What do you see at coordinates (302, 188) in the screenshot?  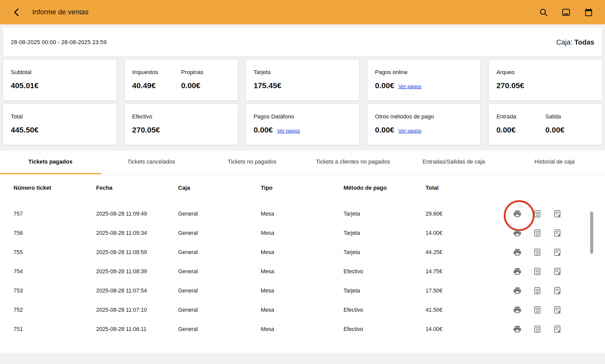 I see `col-tipo: Tipo` at bounding box center [302, 188].